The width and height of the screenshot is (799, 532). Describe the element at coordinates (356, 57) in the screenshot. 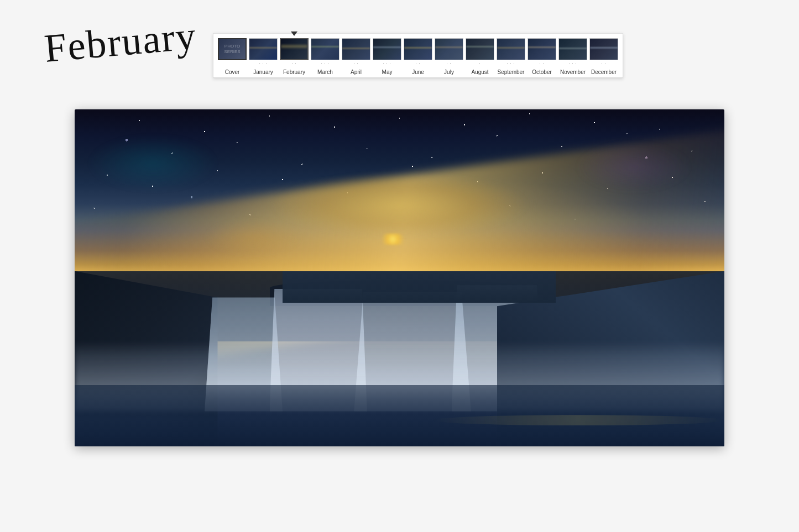

I see `thumb-april: · · April` at that location.